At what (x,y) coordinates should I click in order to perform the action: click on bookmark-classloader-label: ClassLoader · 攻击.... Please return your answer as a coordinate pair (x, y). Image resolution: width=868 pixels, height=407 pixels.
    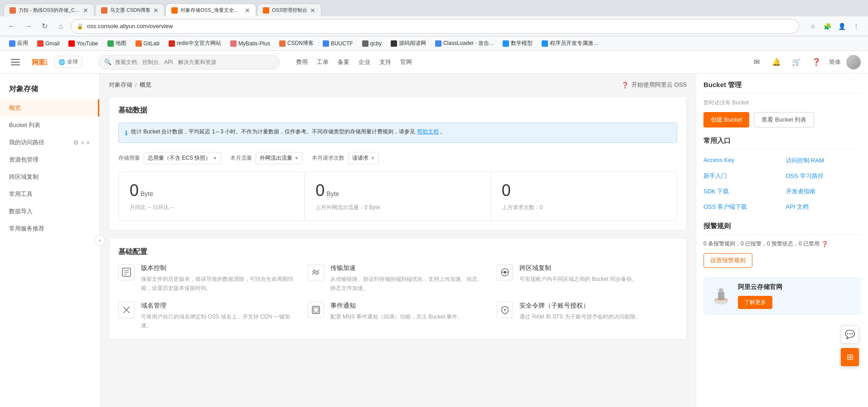
    Looking at the image, I should click on (469, 44).